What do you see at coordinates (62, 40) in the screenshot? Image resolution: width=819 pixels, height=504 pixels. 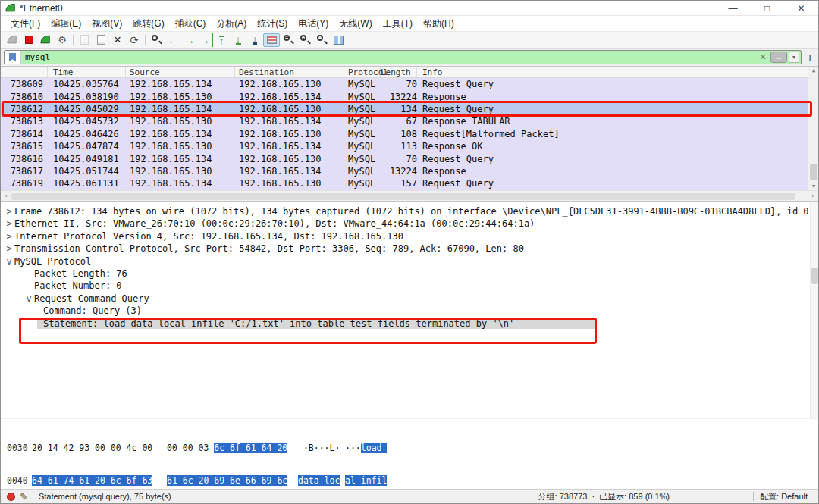 I see `capture-options-icon: ⚙` at bounding box center [62, 40].